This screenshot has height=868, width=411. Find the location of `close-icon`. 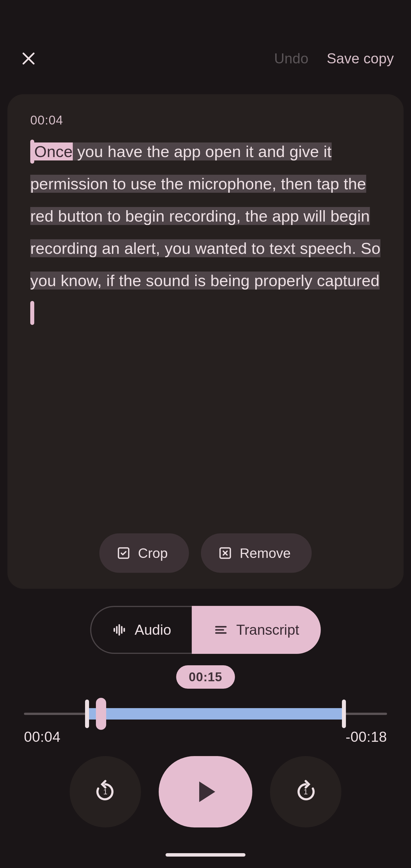

close-icon is located at coordinates (29, 59).